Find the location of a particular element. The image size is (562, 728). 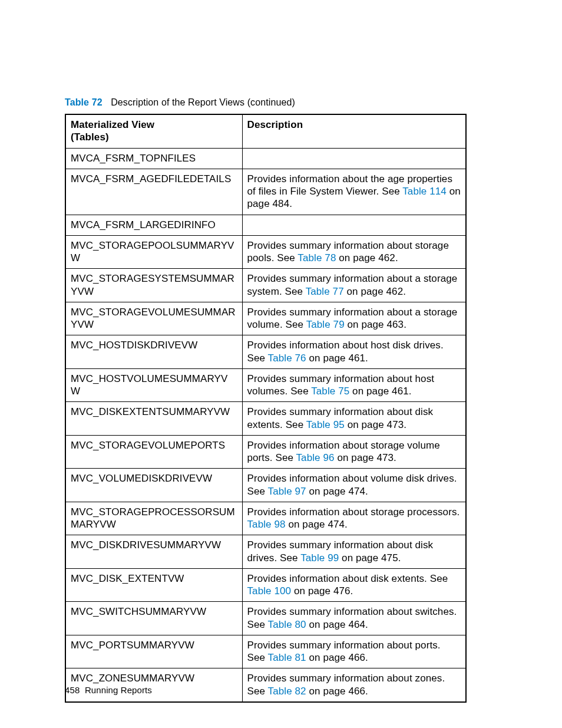

table-row: MVC_HOSTVOLUMESUMMARYVWProvides summary … is located at coordinates (266, 386).